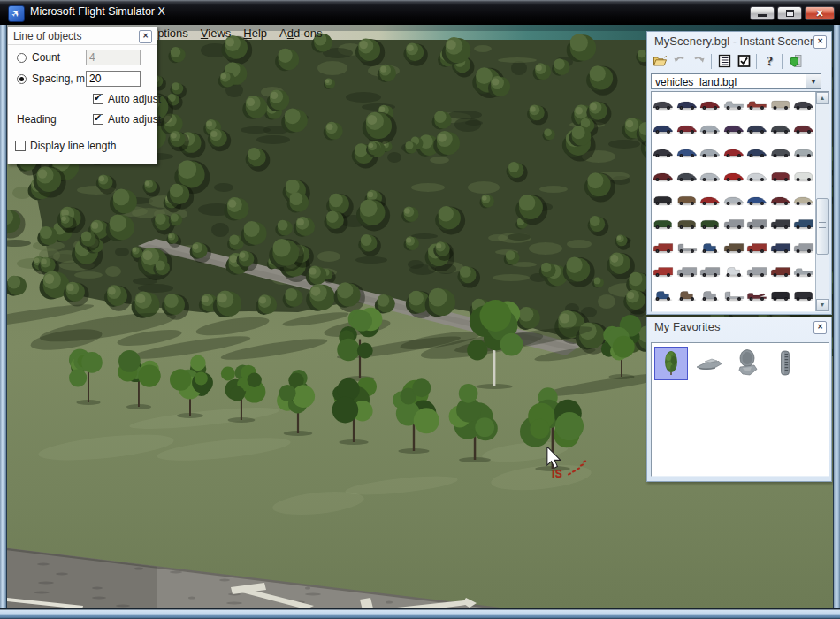  I want to click on object-list-icon, so click(724, 61).